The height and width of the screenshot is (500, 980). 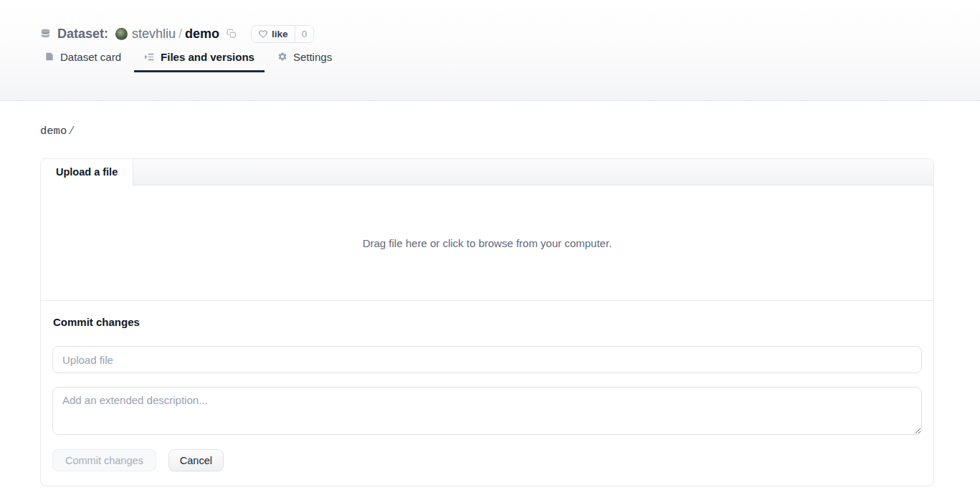 What do you see at coordinates (487, 460) in the screenshot?
I see `commit-button-row: Commit changes Cancel` at bounding box center [487, 460].